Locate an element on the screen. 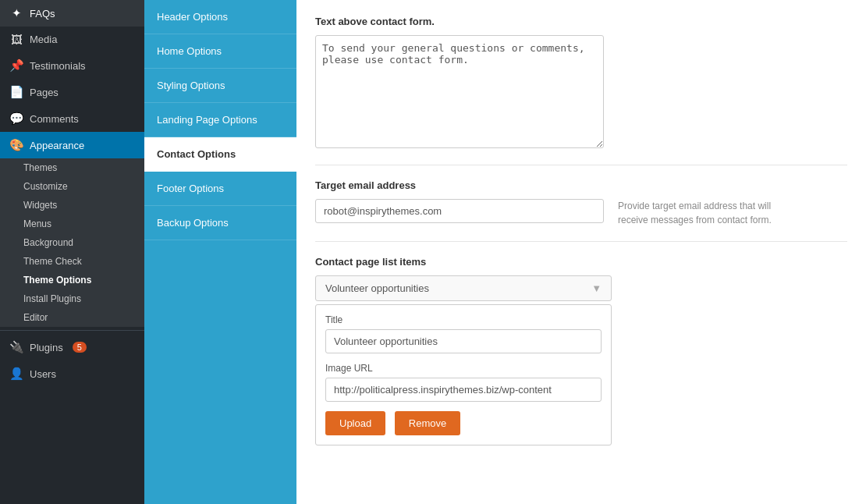 The width and height of the screenshot is (866, 504). sidebar-item-background: Background is located at coordinates (72, 243).